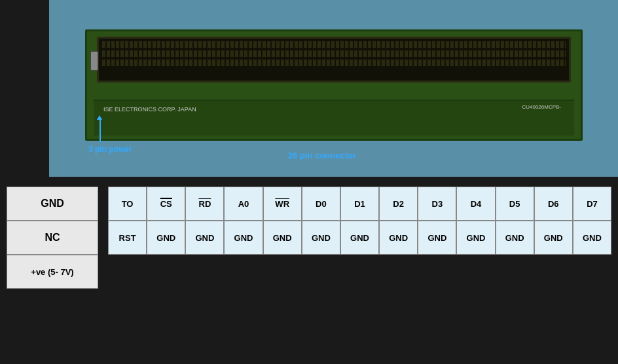 The width and height of the screenshot is (618, 364). What do you see at coordinates (52, 272) in the screenshot?
I see `left-row-pve: +ve (5- 7V)` at bounding box center [52, 272].